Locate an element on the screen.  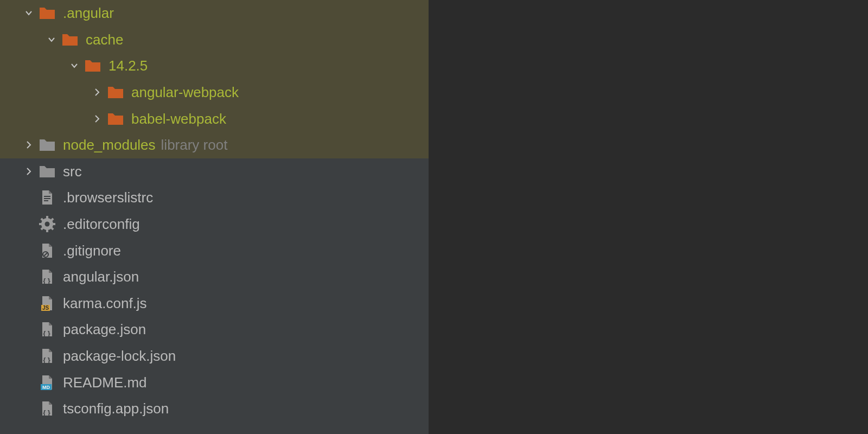
tree-item-label: package.json is located at coordinates (104, 329).